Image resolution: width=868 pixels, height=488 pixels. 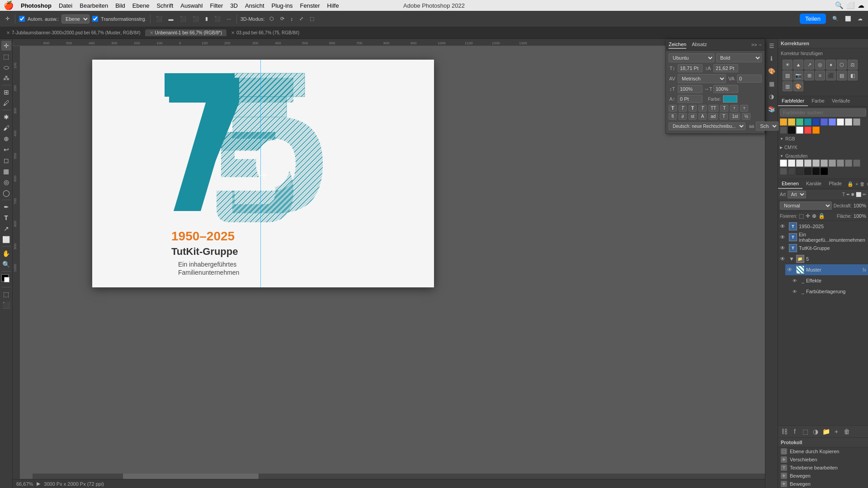 I want to click on add-style-btn: f, so click(x=795, y=432).